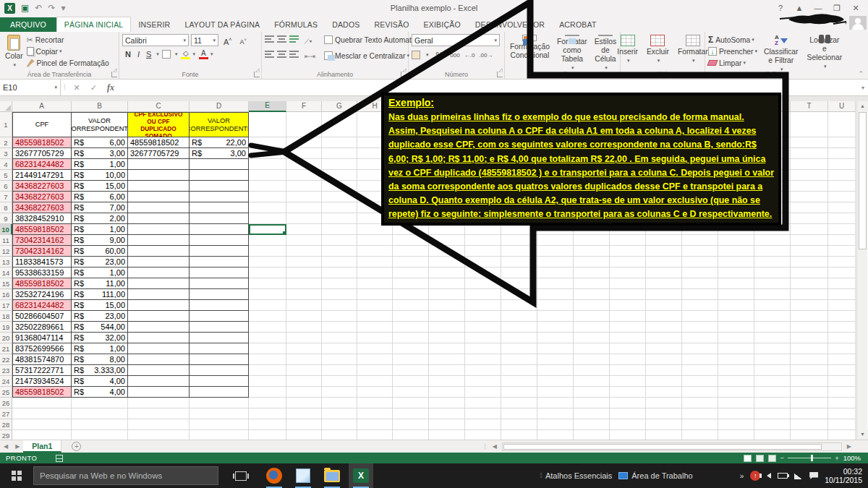 This screenshot has width=868, height=488. Describe the element at coordinates (42, 240) in the screenshot. I see `cell-A11: 73042314162` at that location.